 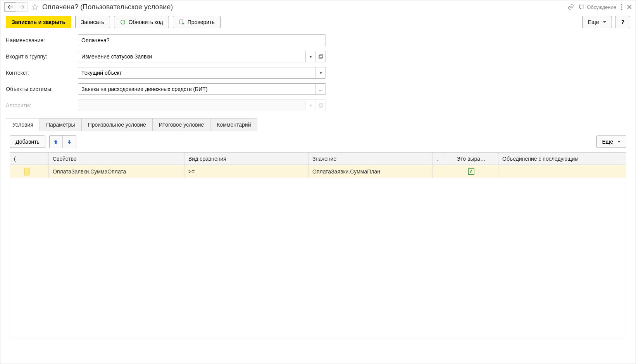 I want to click on nav-back-button, so click(x=10, y=7).